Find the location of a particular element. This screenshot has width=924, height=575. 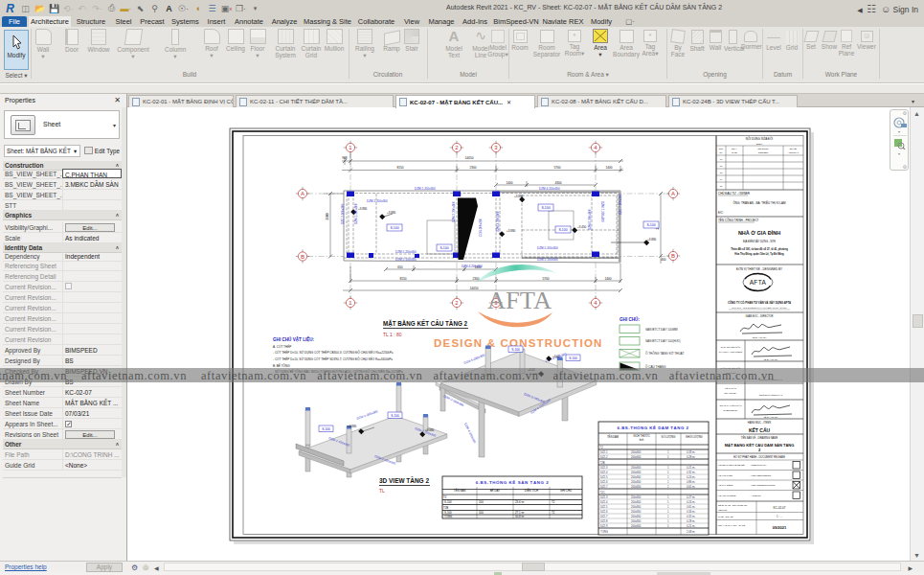

svg-text: SÀN BTCT DÀY 100(H.Kĩ) is located at coordinates (663, 341).